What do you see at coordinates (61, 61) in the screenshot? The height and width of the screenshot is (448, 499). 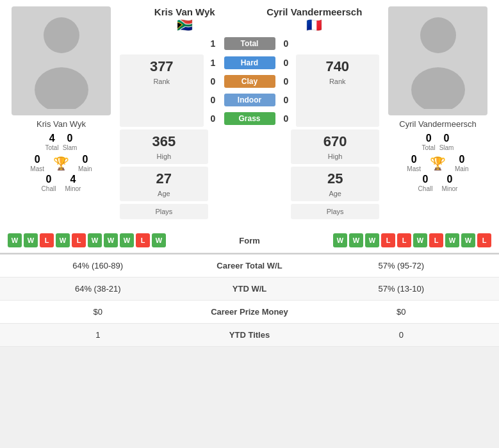 I see `left-silhouette` at bounding box center [61, 61].